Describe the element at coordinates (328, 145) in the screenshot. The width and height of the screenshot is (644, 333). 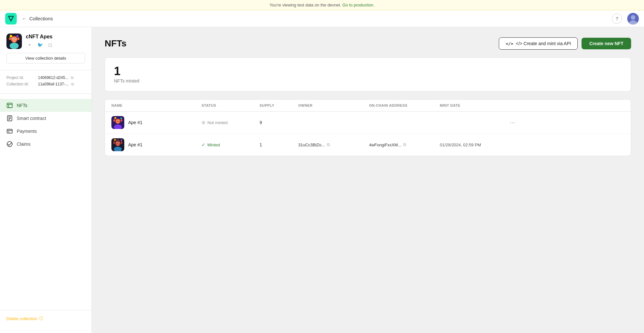
I see `owner-copy-icon: ⧉` at that location.